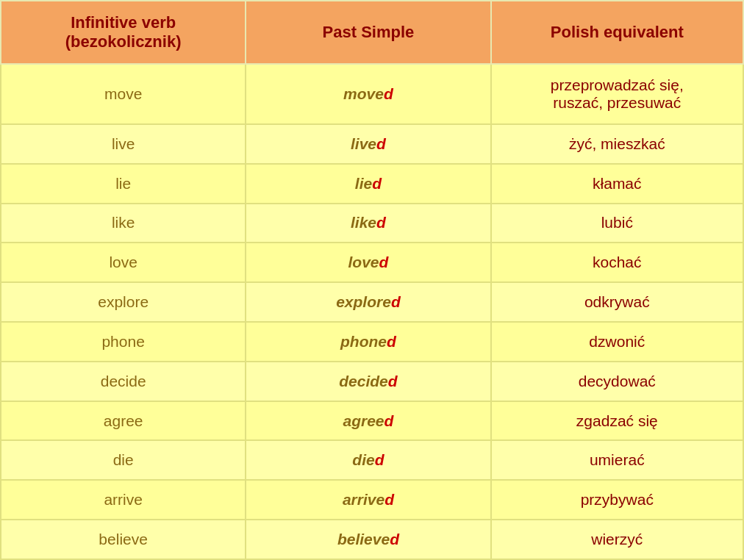 This screenshot has height=560, width=744. I want to click on past-simple-cell: agreed, so click(368, 421).